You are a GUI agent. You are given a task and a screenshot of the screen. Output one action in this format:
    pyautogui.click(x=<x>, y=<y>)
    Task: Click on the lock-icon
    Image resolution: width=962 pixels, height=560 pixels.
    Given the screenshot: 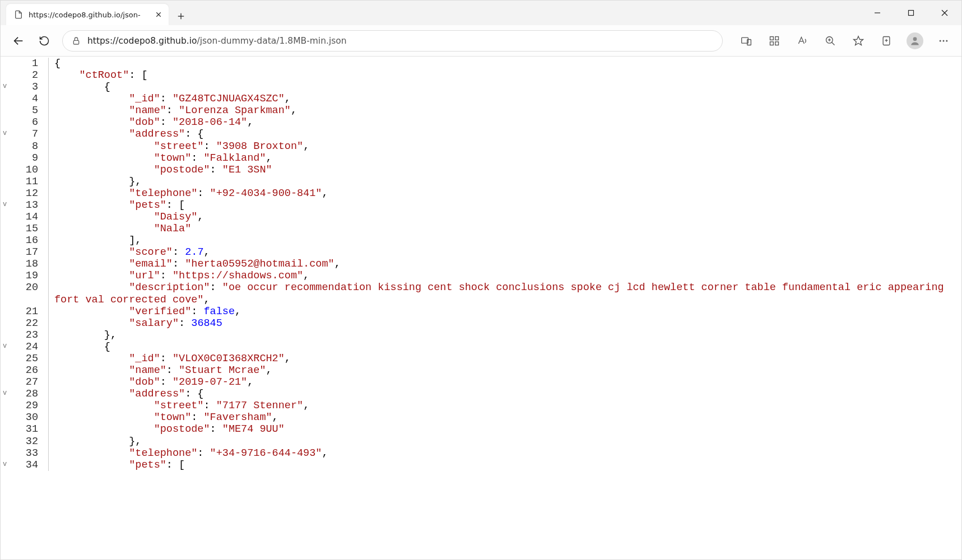 What is the action you would take?
    pyautogui.click(x=76, y=41)
    